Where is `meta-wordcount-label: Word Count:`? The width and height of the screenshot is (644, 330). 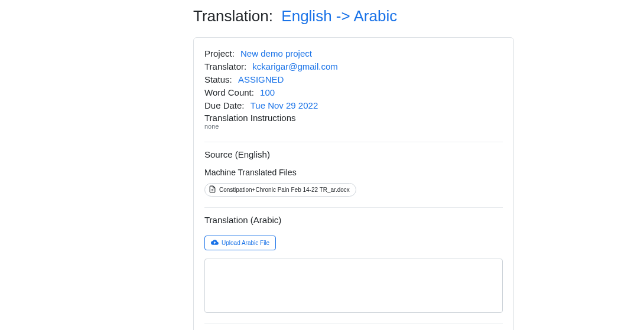
meta-wordcount-label: Word Count: is located at coordinates (229, 92).